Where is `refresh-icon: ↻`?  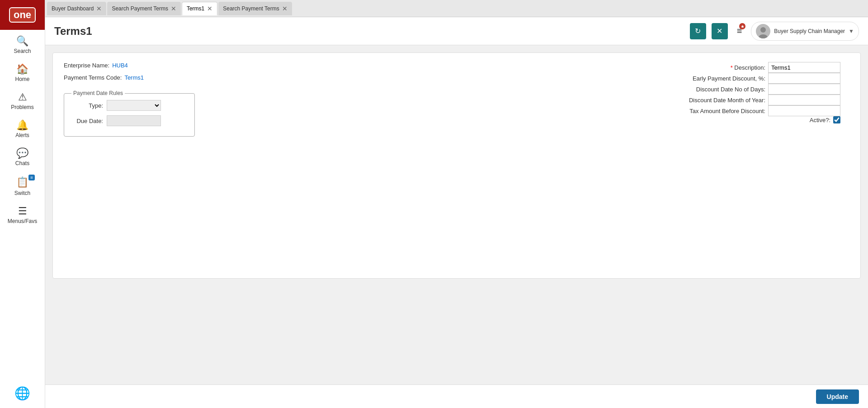
refresh-icon: ↻ is located at coordinates (698, 31).